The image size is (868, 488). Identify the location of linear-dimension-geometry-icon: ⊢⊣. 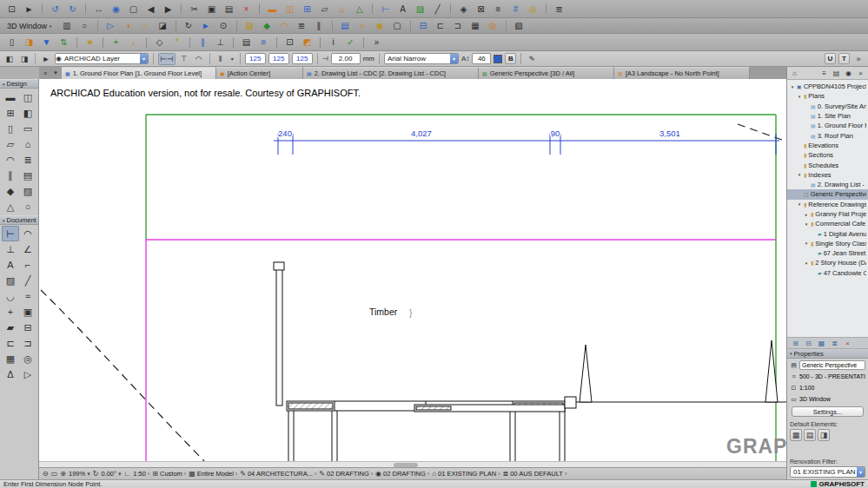
(167, 59).